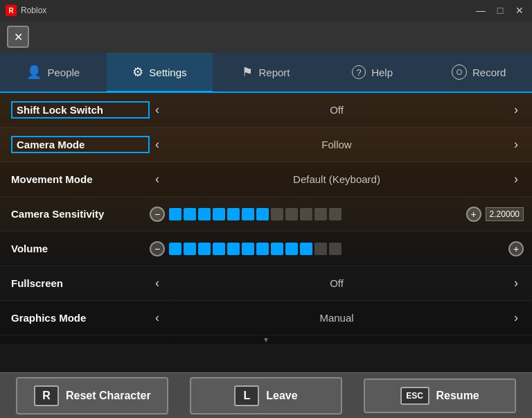 This screenshot has width=532, height=418. What do you see at coordinates (489, 72) in the screenshot?
I see `nav-label-record: Record` at bounding box center [489, 72].